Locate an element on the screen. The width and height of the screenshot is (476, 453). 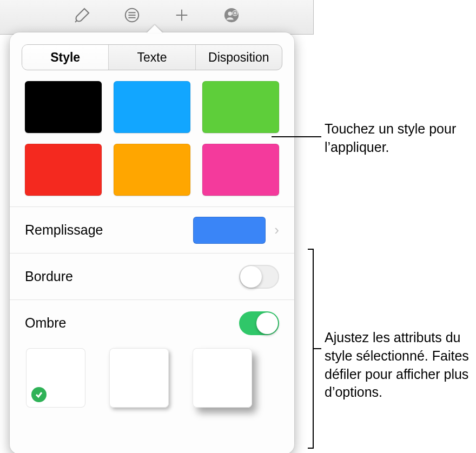
border-row: Bordure is located at coordinates (152, 276).